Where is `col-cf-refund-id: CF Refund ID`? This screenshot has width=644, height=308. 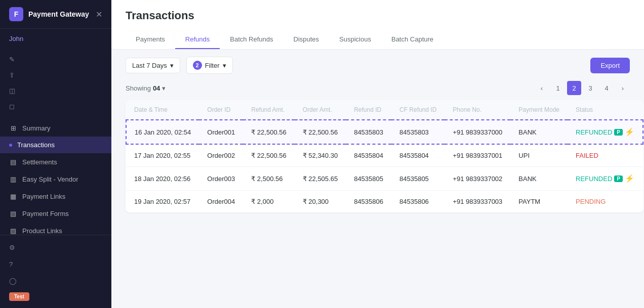
col-cf-refund-id: CF Refund ID is located at coordinates (418, 110).